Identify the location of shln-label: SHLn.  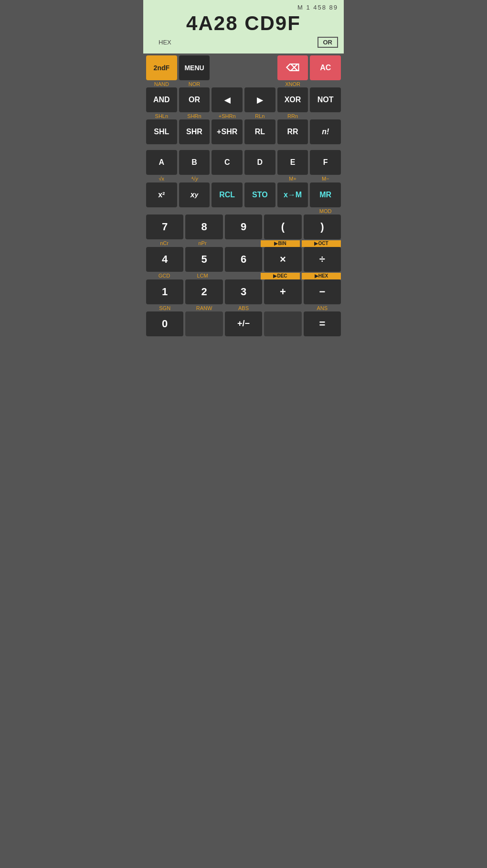
(161, 117).